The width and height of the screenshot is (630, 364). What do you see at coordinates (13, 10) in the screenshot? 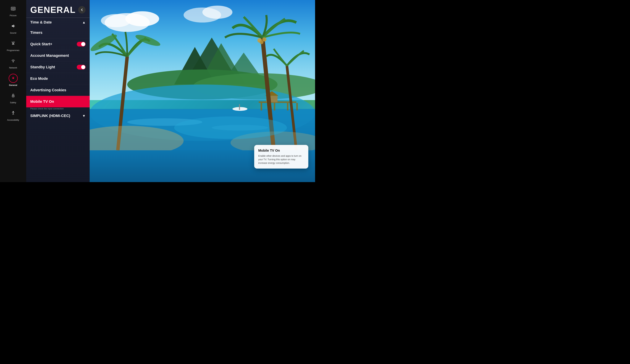
I see `sidebar-item-picture: Picture` at bounding box center [13, 10].